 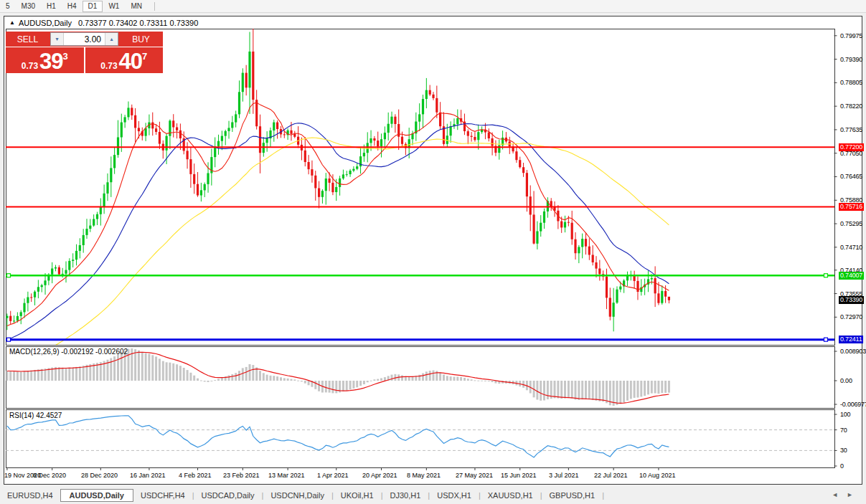 I want to click on tab-eurusd-h4: EURUSD,H4, so click(x=30, y=495).